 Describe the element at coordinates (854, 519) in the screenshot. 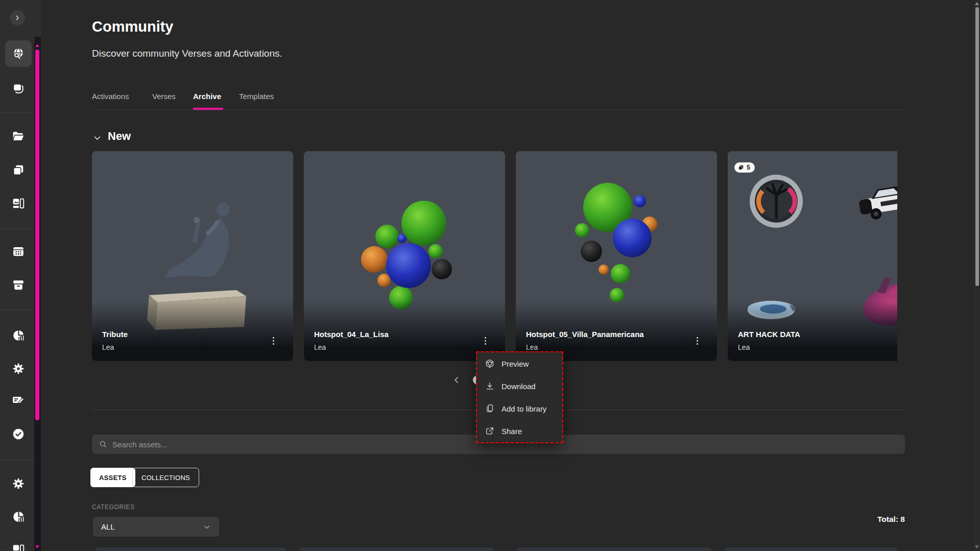

I see `total-count: Total: 8` at that location.